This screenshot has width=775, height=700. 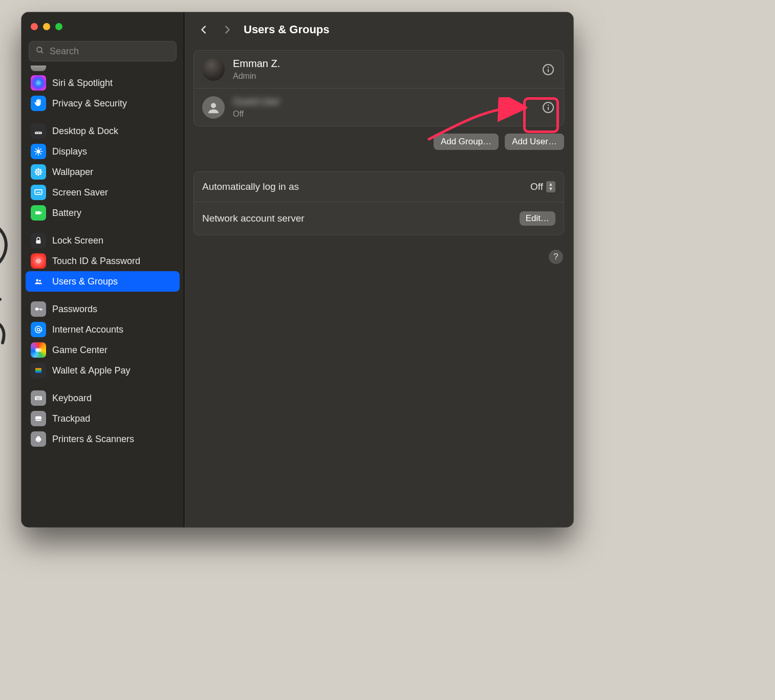 What do you see at coordinates (38, 419) in the screenshot?
I see `trackpad-icon` at bounding box center [38, 419].